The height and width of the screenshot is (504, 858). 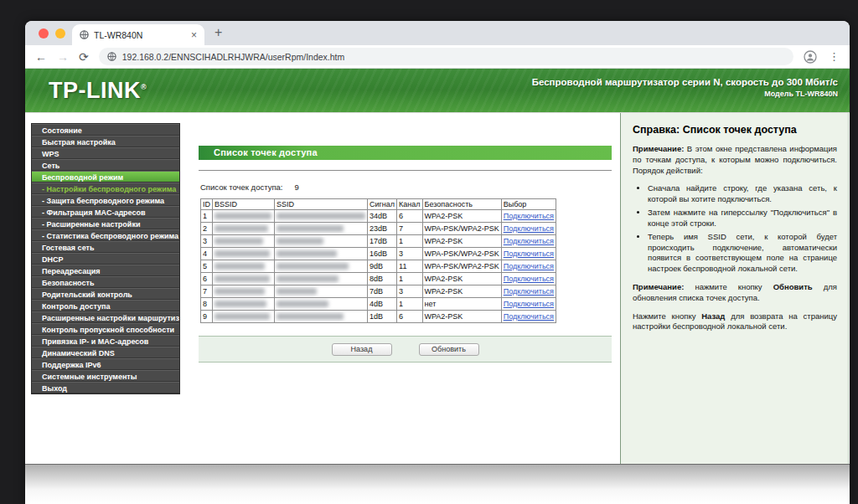 What do you see at coordinates (382, 316) in the screenshot?
I see `ap-signal-cell: 1dB` at bounding box center [382, 316].